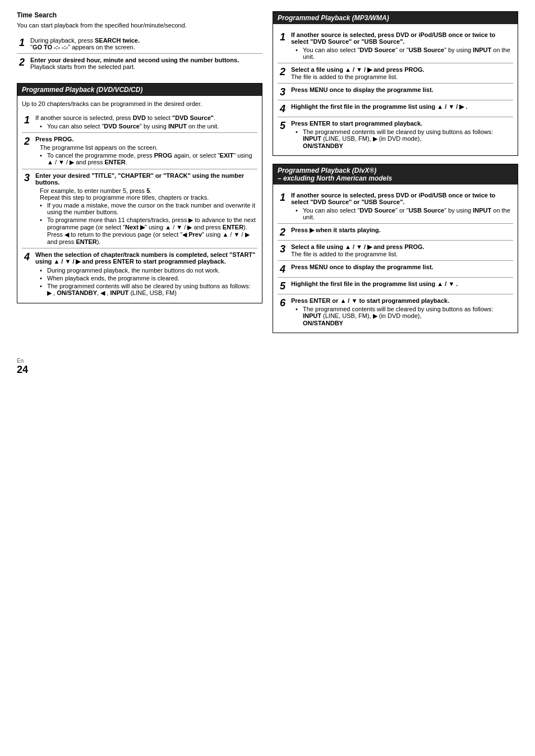 The width and height of the screenshot is (535, 756). What do you see at coordinates (146, 47) in the screenshot?
I see `step-sub: "GO TO -:- -:-" appears on the screen.` at bounding box center [146, 47].